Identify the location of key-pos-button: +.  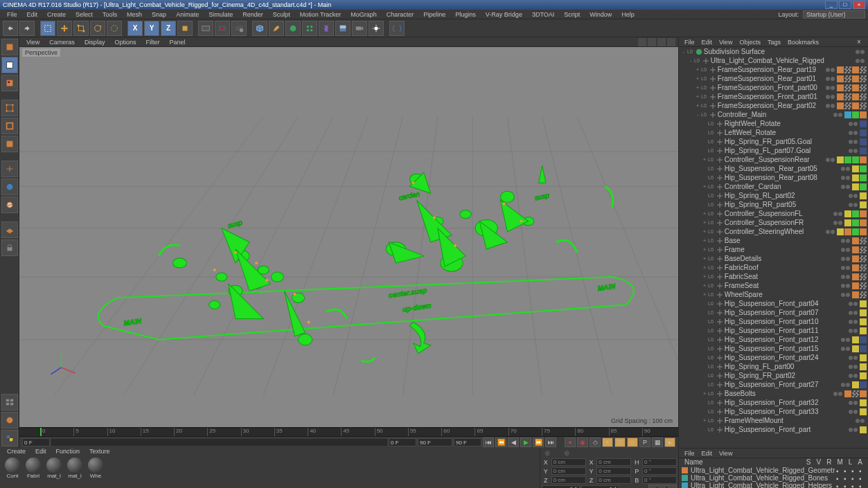
(608, 442).